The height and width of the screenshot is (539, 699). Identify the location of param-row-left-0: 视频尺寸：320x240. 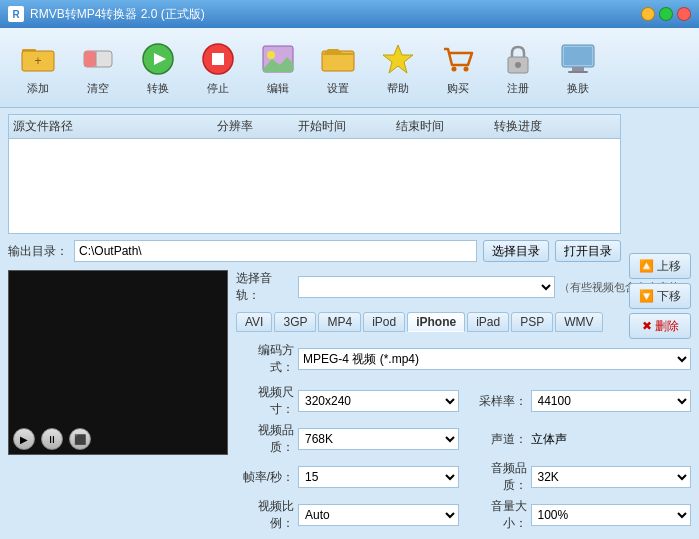
(348, 401).